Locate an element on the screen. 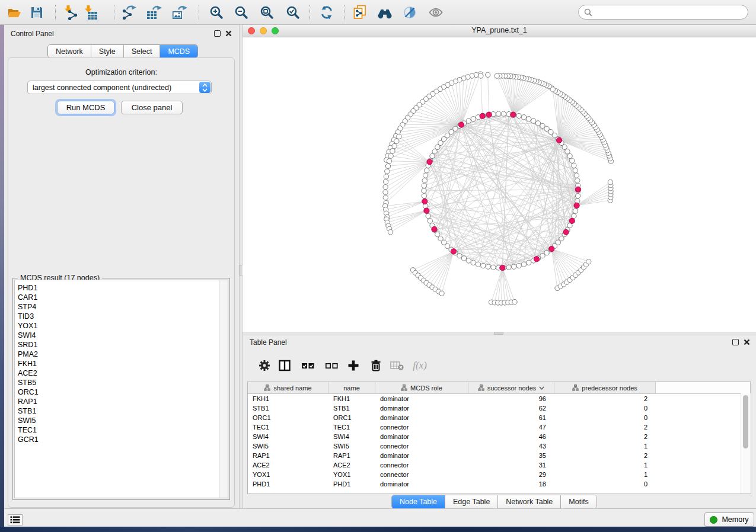 The width and height of the screenshot is (756, 532). column-header-successor-nodes: successor nodes is located at coordinates (511, 387).